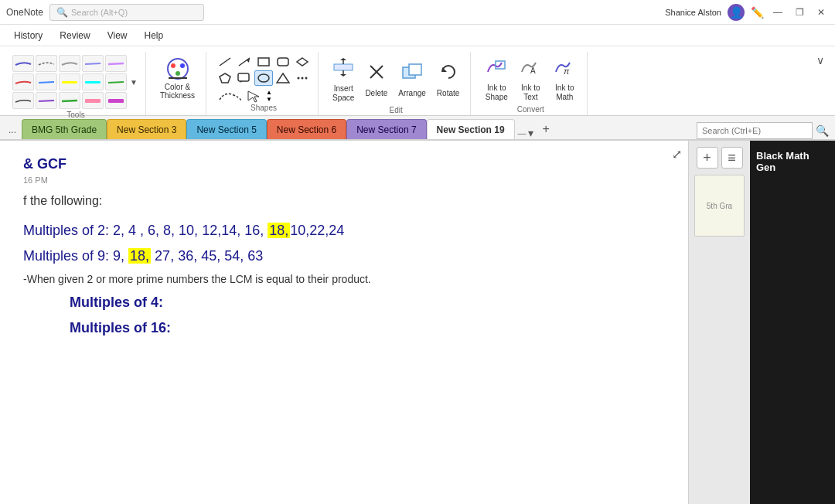 The height and width of the screenshot is (504, 835). What do you see at coordinates (396, 80) in the screenshot?
I see `edit-items: InsertSpace Delete Arran` at bounding box center [396, 80].